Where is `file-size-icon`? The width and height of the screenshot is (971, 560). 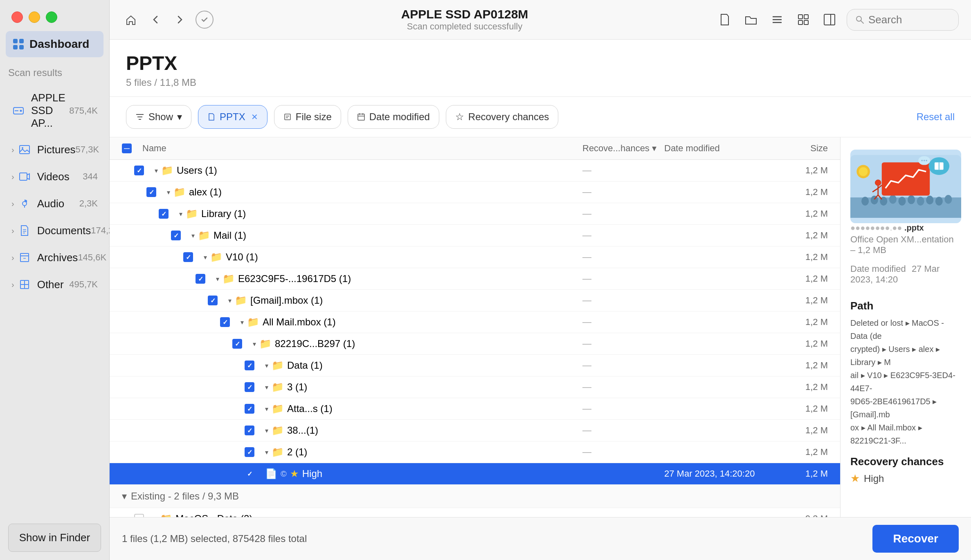
file-size-icon is located at coordinates (288, 117).